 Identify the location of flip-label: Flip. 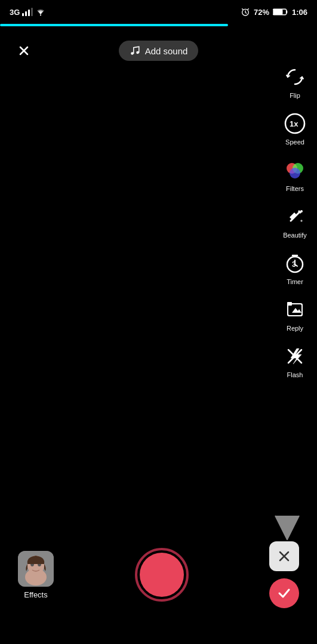
(295, 95).